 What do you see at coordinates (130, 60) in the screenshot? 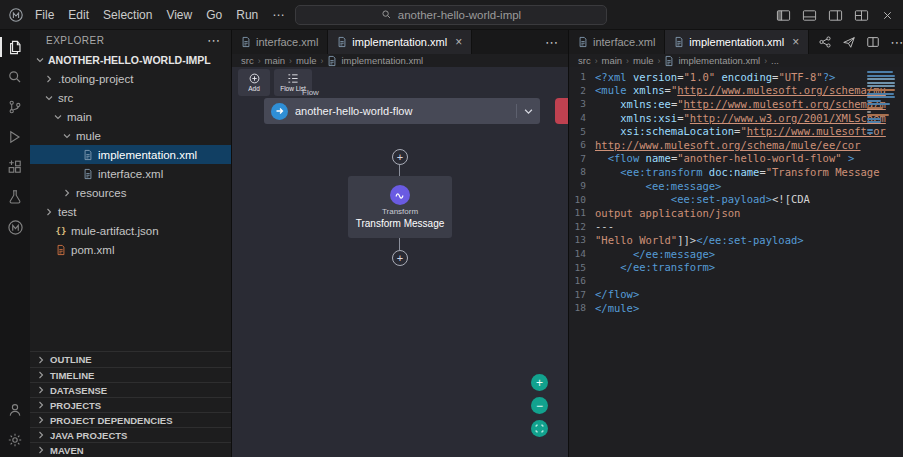
I see `project-root-label: ANOTHER-HELLO-WORLD-IMPL` at bounding box center [130, 60].